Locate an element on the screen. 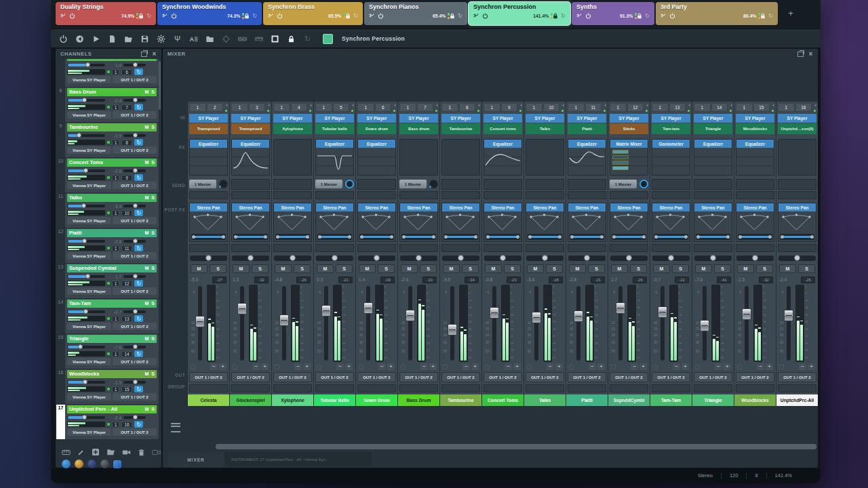 The width and height of the screenshot is (868, 488). peak-value-box: -21 is located at coordinates (598, 280).